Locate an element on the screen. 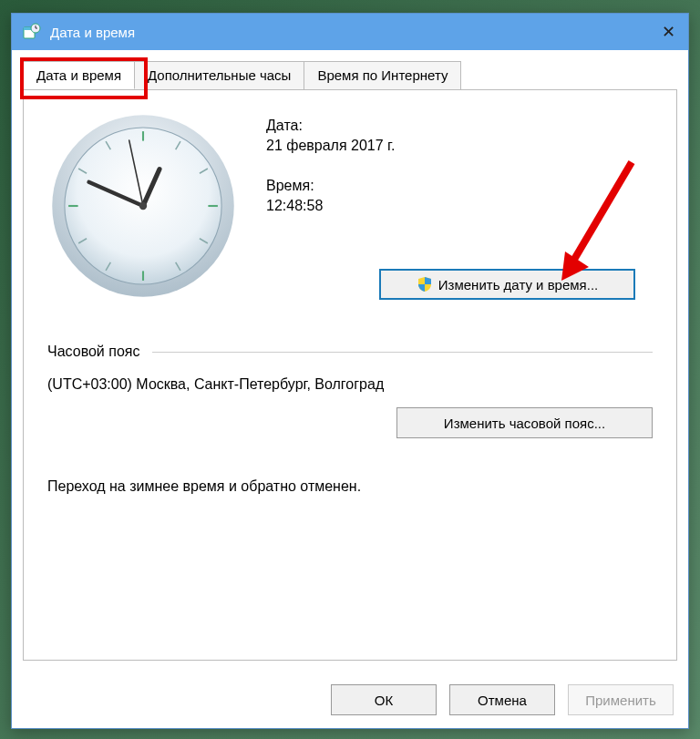  change-date-time-label: Изменить дату и время... is located at coordinates (518, 284).